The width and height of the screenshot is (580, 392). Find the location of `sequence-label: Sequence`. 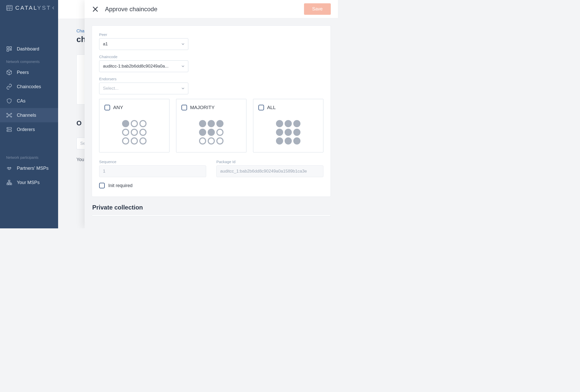

sequence-label: Sequence is located at coordinates (153, 162).